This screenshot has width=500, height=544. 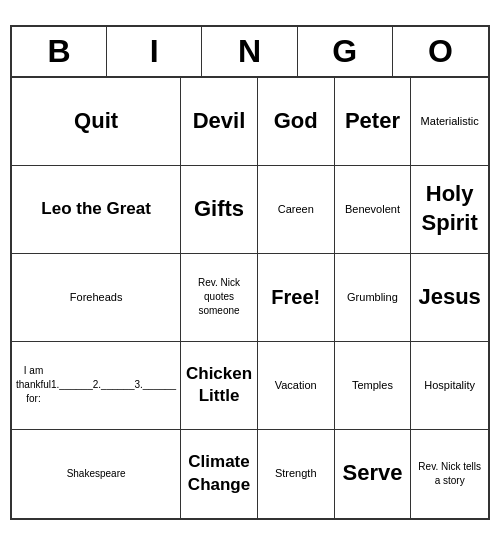 What do you see at coordinates (220, 298) in the screenshot?
I see `bingo-cell-11: Rev. Nick quotes someone` at bounding box center [220, 298].